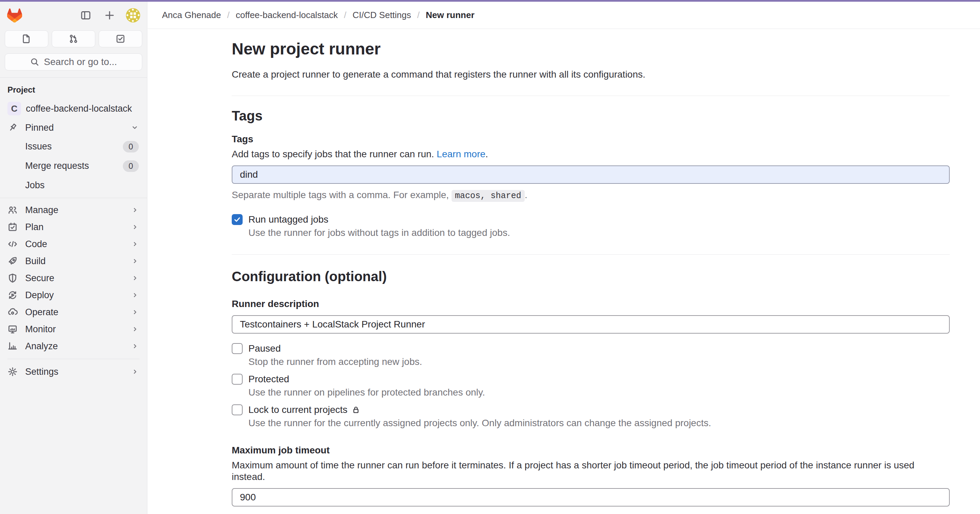 Image resolution: width=980 pixels, height=514 pixels. What do you see at coordinates (298, 410) in the screenshot?
I see `lock-to-current-projects-label: Lock to current projects` at bounding box center [298, 410].